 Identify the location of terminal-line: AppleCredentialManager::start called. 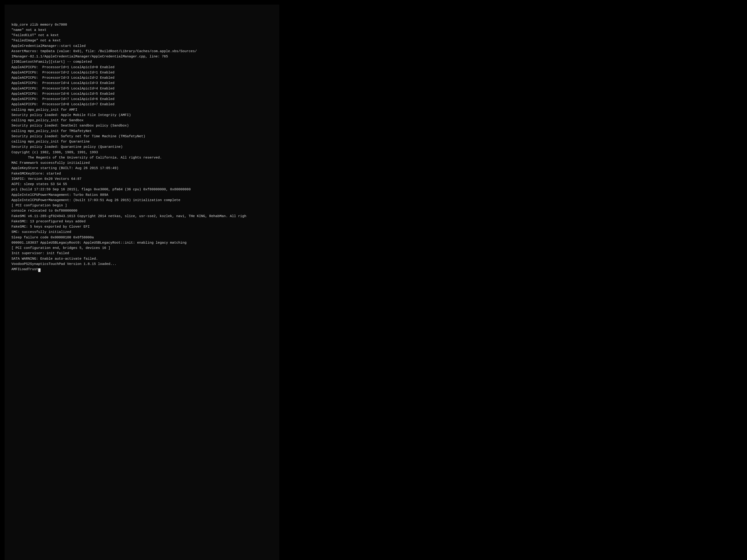
(141, 46).